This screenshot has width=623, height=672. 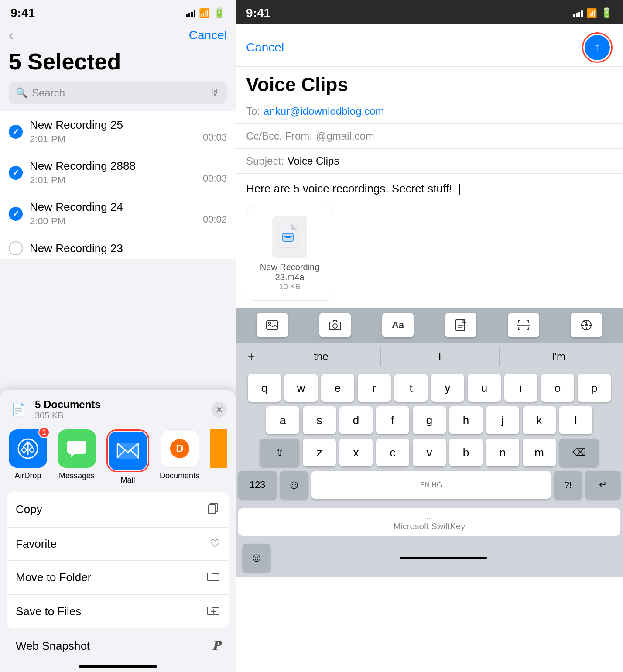 What do you see at coordinates (558, 388) in the screenshot?
I see `key-o: o` at bounding box center [558, 388].